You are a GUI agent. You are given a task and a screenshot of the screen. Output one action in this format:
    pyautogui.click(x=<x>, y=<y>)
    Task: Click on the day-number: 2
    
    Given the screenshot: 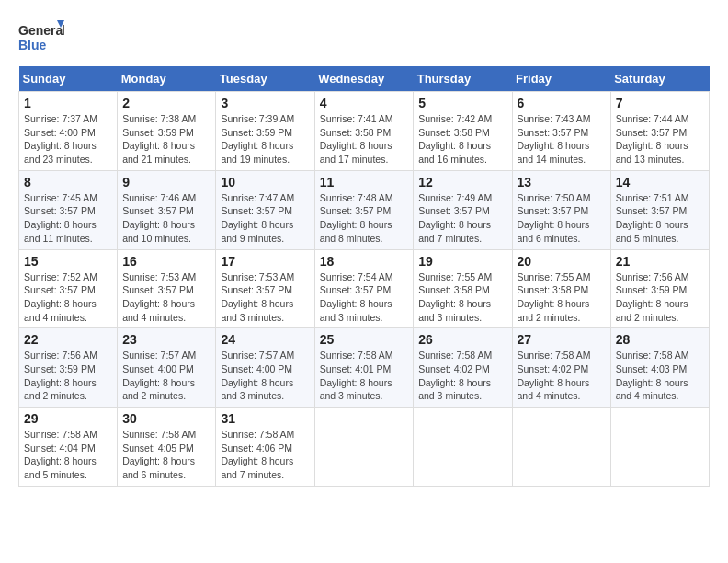 What is the action you would take?
    pyautogui.click(x=166, y=103)
    